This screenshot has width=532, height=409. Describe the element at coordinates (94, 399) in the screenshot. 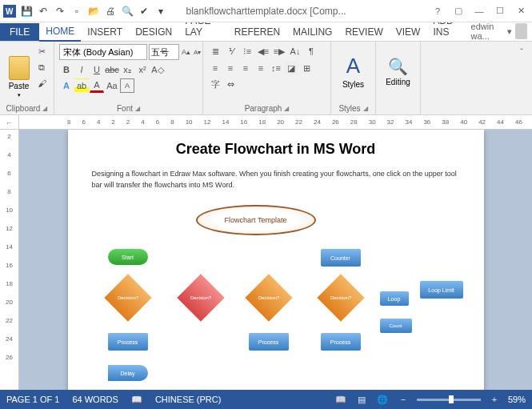

I see `status-words: 64 WORDS` at that location.